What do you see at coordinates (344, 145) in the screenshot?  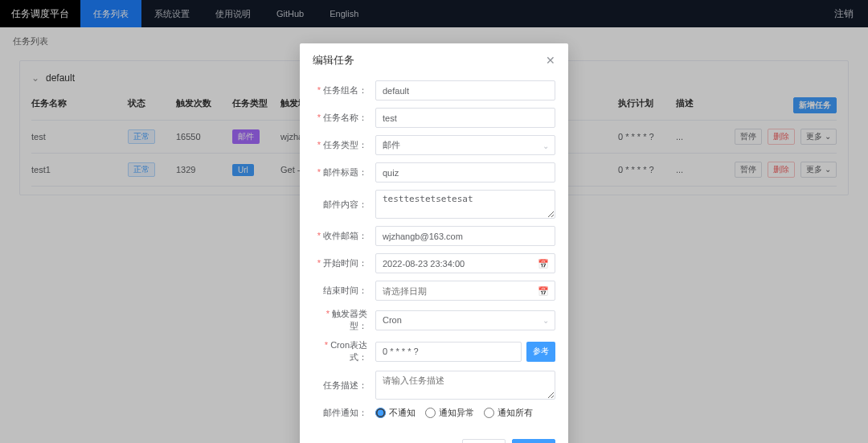 I see `label-type: 任务类型：` at bounding box center [344, 145].